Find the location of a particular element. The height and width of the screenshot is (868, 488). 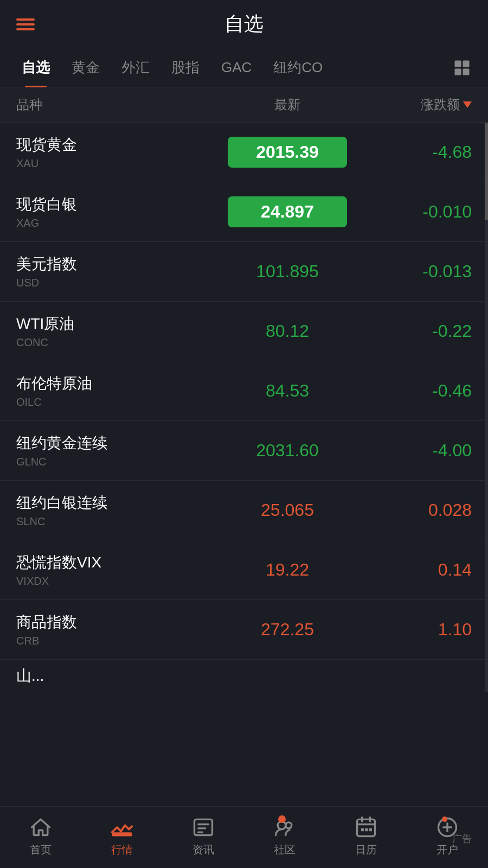

market-name-cn: 美元指数 is located at coordinates (114, 264).